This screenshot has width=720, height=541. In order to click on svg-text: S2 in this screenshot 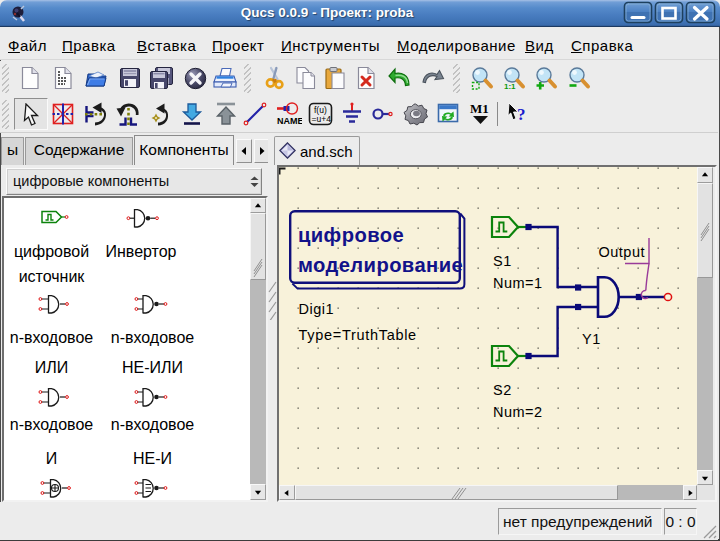, I will do `click(502, 390)`.